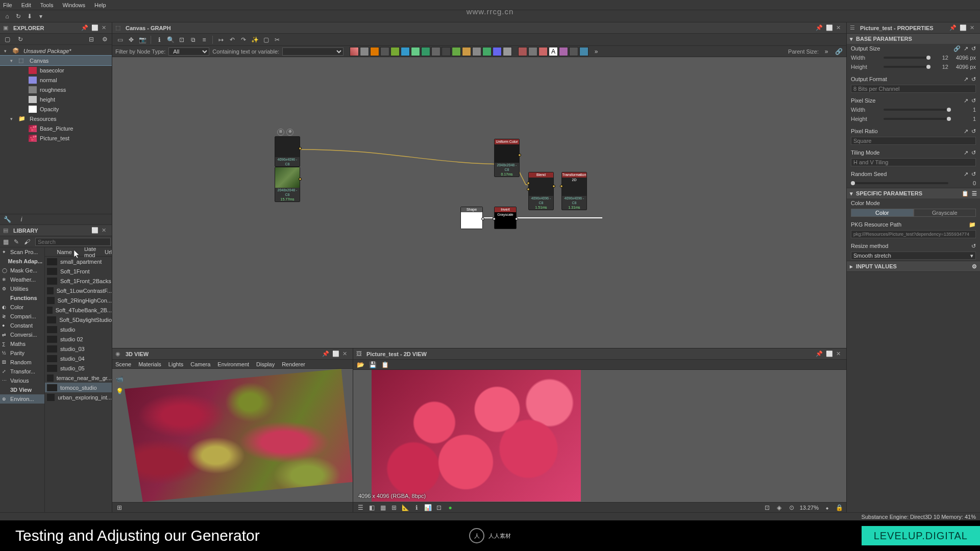  I want to click on flow-icon: ↦, so click(221, 40).